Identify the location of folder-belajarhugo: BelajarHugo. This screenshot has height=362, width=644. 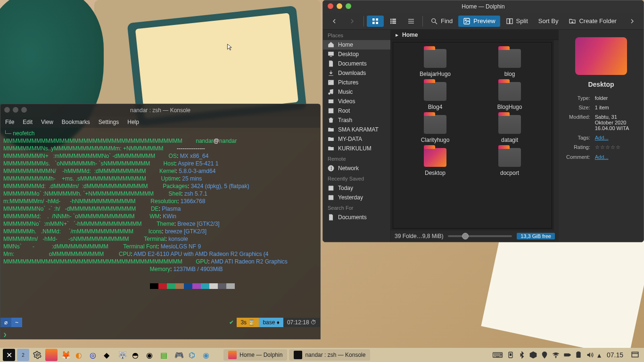
(435, 63).